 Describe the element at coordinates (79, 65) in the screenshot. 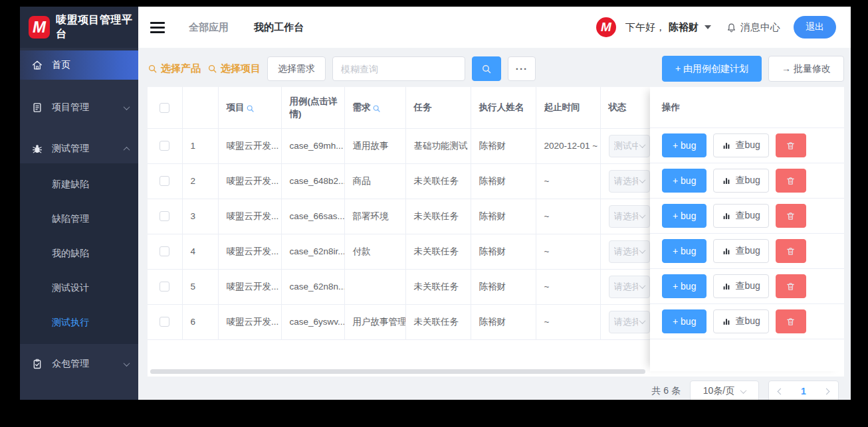

I see `sidebar-item-home: 首页` at that location.